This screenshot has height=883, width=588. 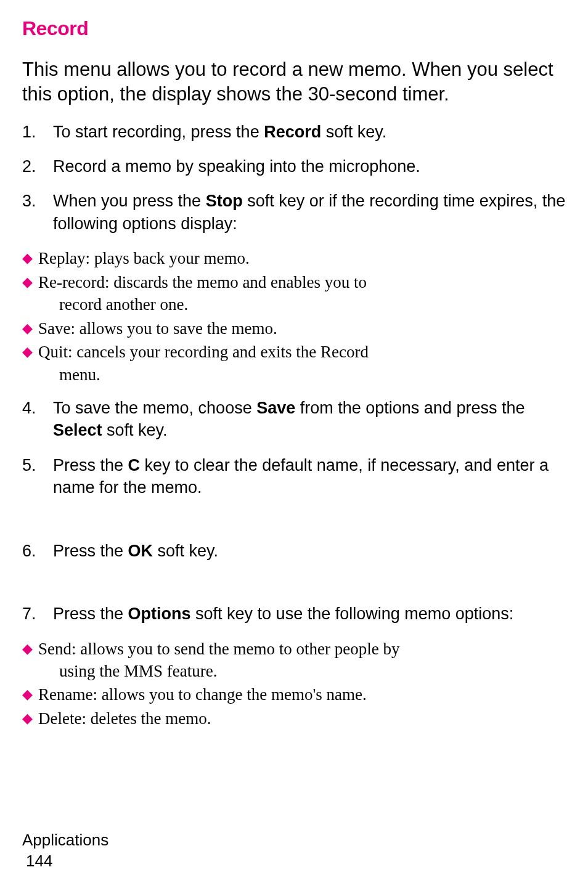 I want to click on option-text: Re-record: discards the memo and enables…, so click(x=202, y=282).